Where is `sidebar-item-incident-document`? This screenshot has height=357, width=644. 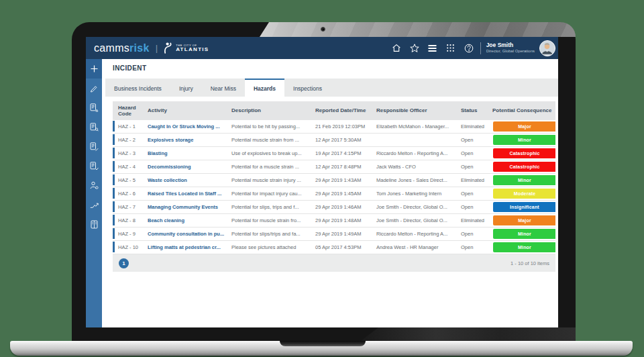 sidebar-item-incident-document is located at coordinates (94, 107).